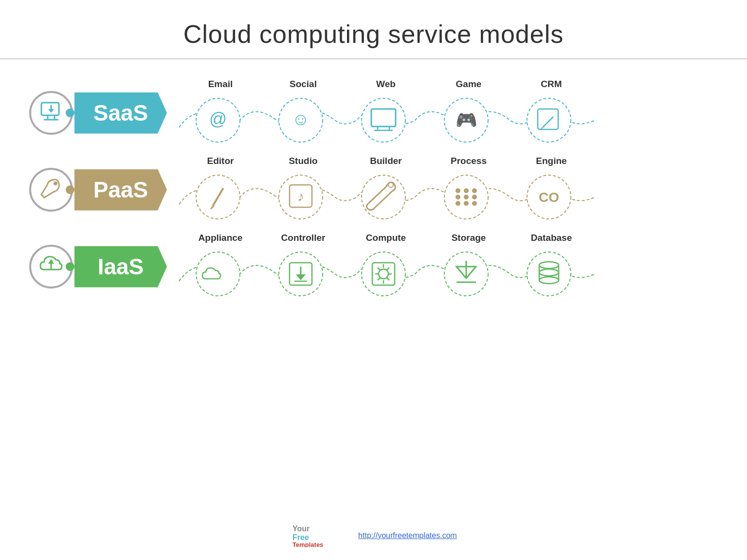 This screenshot has width=747, height=560. I want to click on iaas-item-col-2: Compute, so click(386, 240).